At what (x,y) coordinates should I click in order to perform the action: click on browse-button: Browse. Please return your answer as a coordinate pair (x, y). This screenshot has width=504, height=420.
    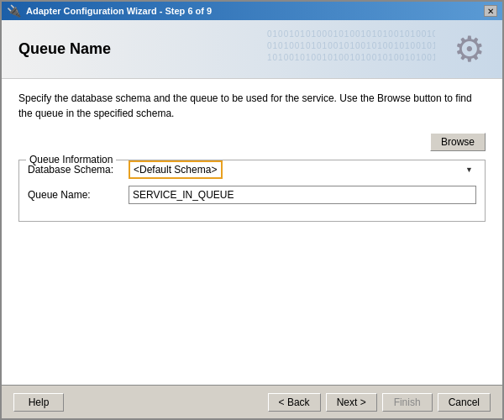
    Looking at the image, I should click on (458, 142).